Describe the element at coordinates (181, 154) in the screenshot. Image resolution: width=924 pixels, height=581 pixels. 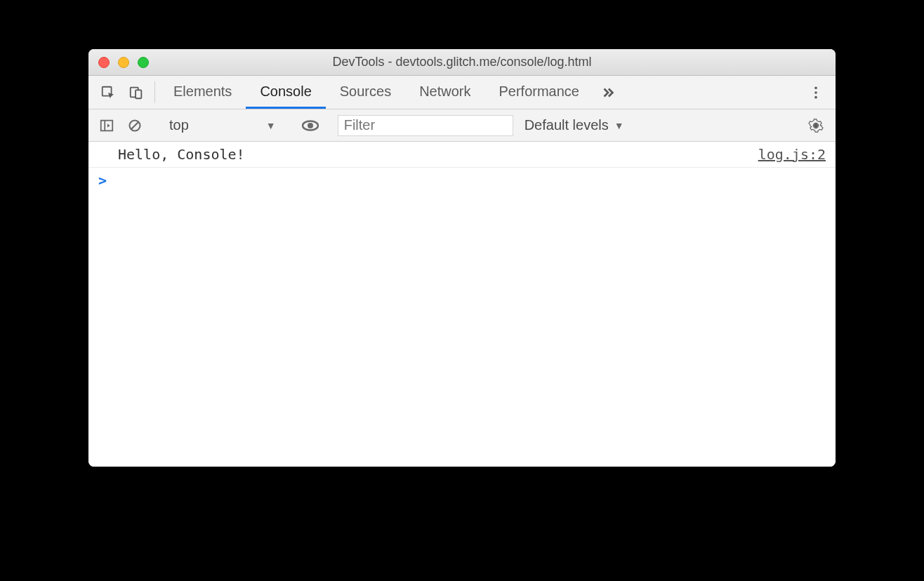
I see `console-message-text: Hello, Console!` at that location.